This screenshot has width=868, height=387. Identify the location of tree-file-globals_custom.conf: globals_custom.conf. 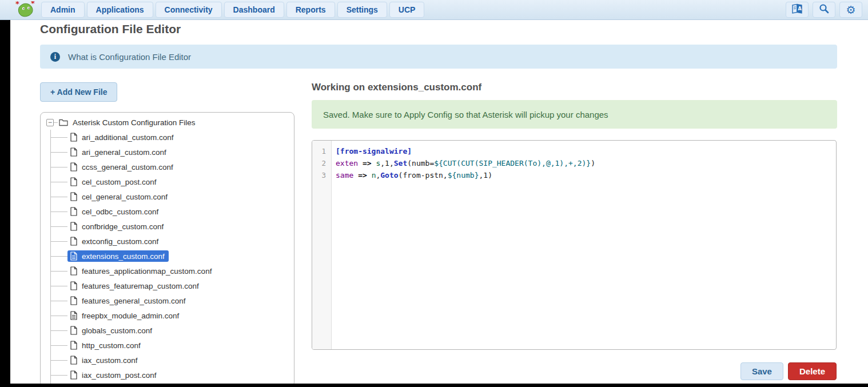
(167, 330).